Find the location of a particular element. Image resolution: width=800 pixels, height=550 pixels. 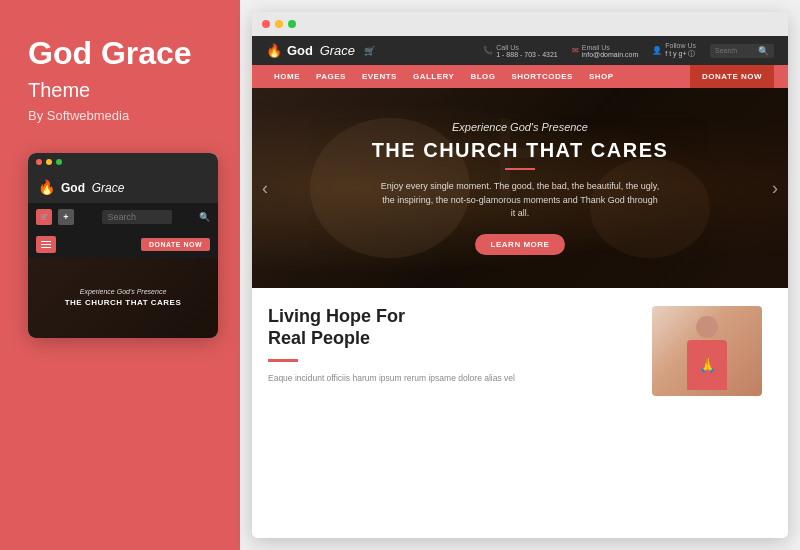

browser-dot-green is located at coordinates (292, 24).